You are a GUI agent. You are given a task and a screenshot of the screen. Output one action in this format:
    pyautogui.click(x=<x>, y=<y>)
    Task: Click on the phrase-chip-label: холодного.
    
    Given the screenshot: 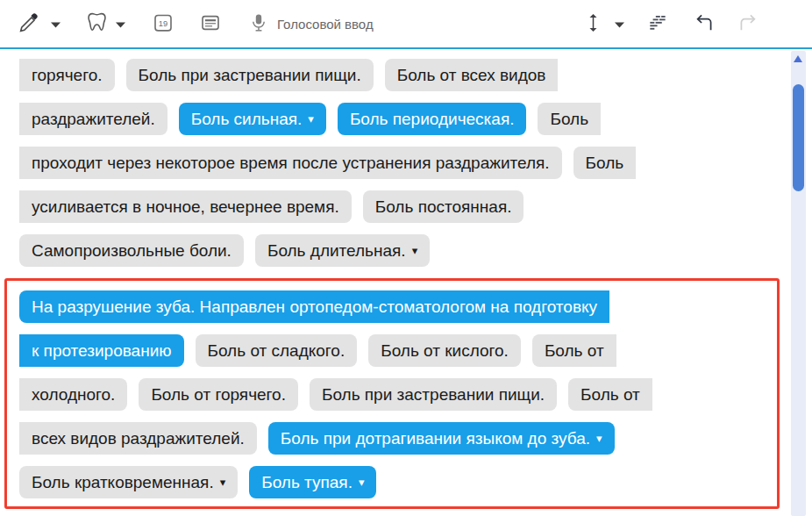 What is the action you would take?
    pyautogui.click(x=74, y=395)
    